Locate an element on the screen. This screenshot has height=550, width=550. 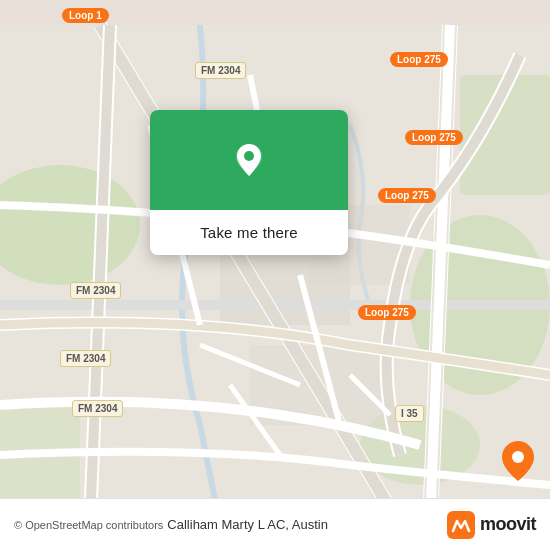
loop-label-275-2: Loop 275 is located at coordinates (434, 138).